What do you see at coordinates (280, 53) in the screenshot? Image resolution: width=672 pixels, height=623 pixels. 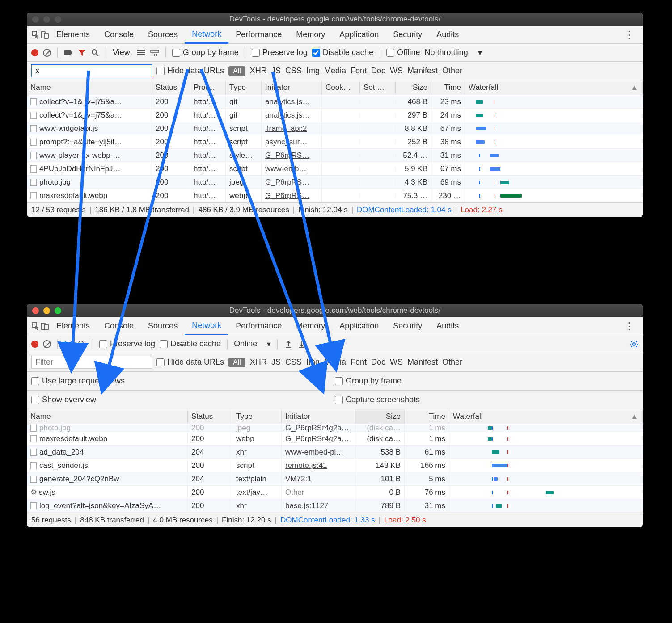 I see `preserve-log-checkbox: Preserve log` at bounding box center [280, 53].